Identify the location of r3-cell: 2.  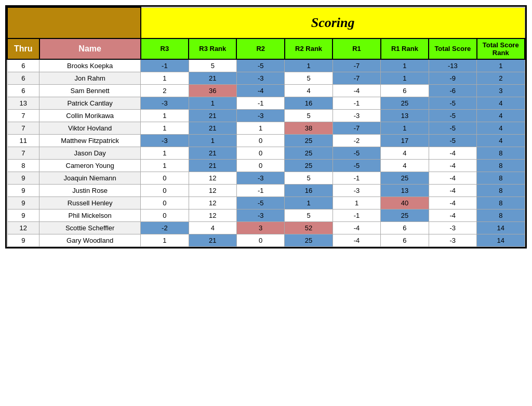
(165, 90).